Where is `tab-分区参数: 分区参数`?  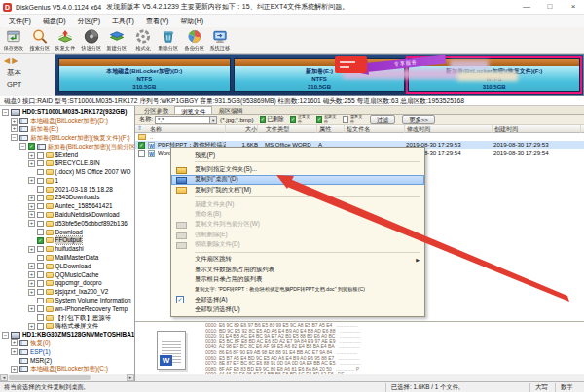
tab-分区参数: 分区参数 is located at coordinates (156, 110).